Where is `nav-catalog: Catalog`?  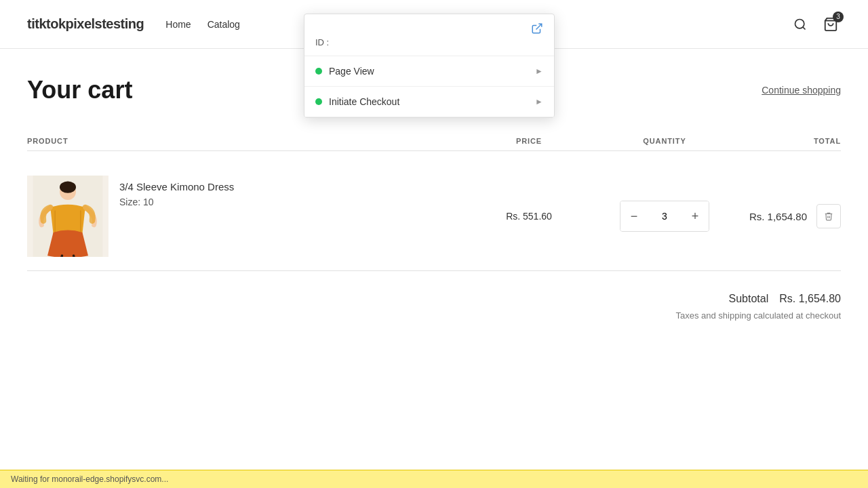 nav-catalog: Catalog is located at coordinates (224, 24).